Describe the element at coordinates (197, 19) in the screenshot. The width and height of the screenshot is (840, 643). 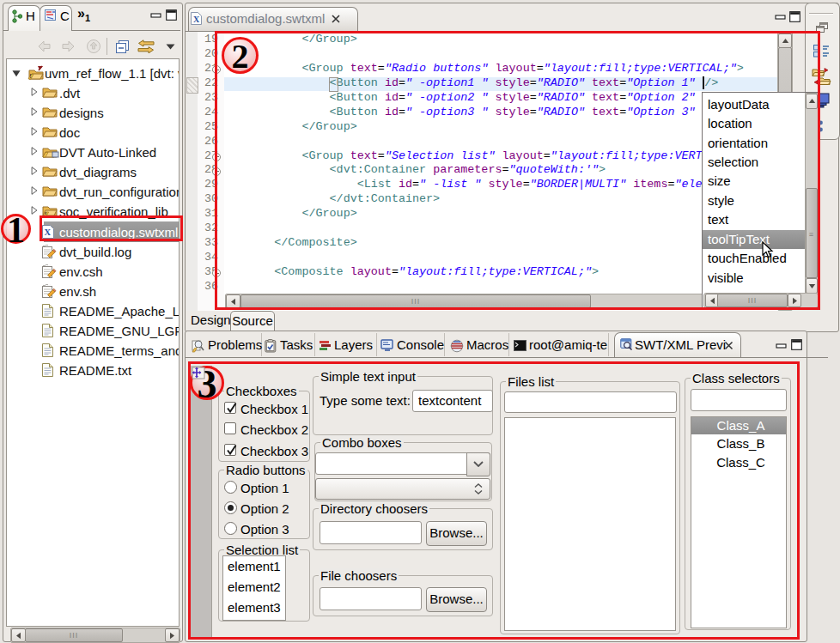
I see `svg-text: X` at that location.